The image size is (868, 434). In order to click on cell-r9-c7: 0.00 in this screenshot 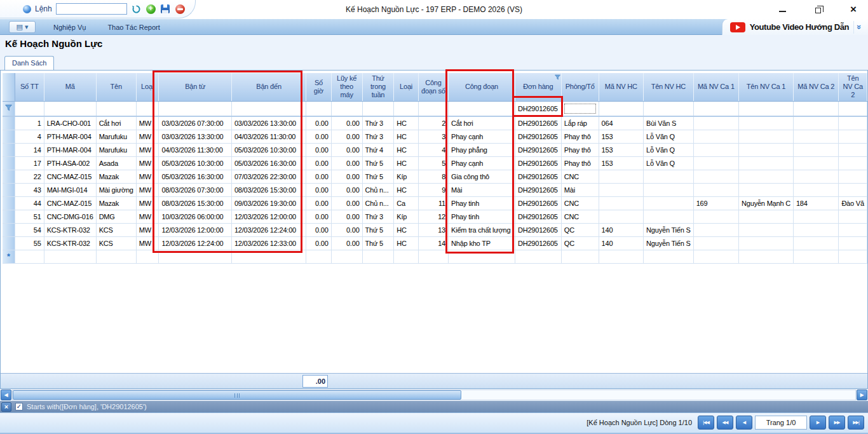, I will do `click(347, 243)`.